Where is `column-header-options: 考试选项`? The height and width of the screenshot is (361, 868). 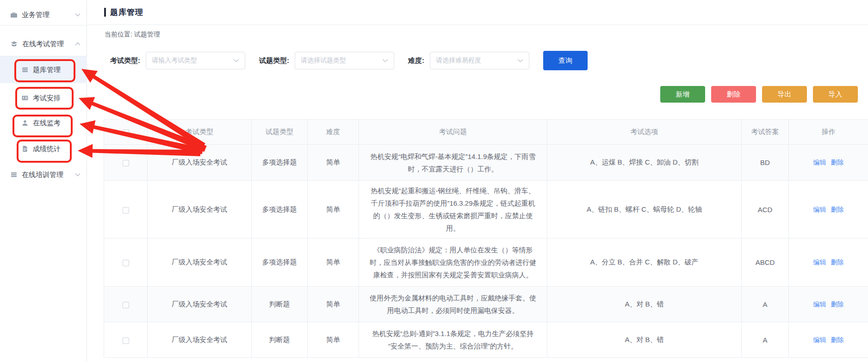
column-header-options: 考试选项 is located at coordinates (645, 132).